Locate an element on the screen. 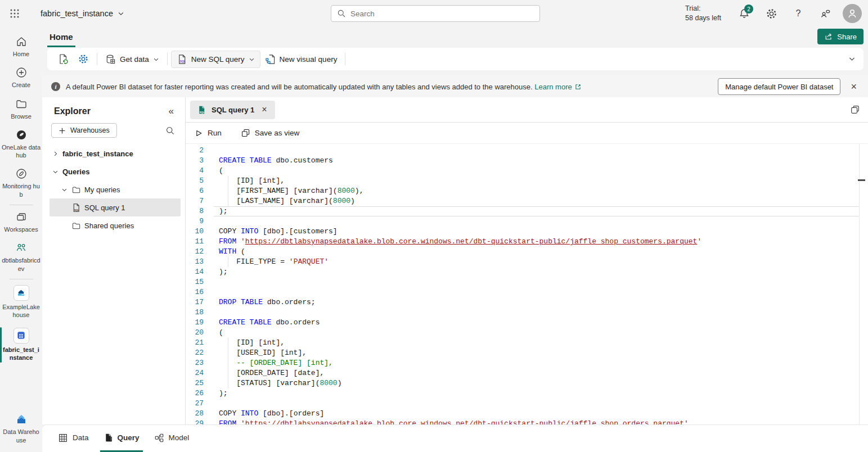  code-line: 7 [LAST_NAME] [varchar](8000) is located at coordinates (527, 201).